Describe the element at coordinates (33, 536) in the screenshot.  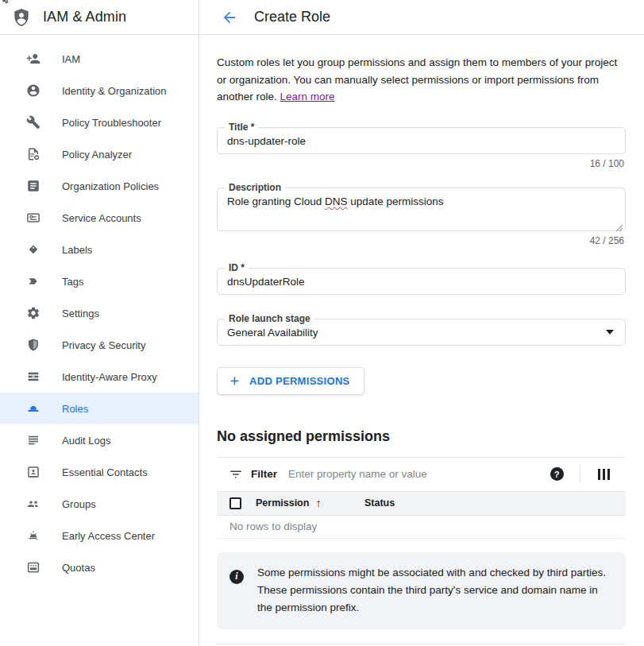
I see `early-access-icon` at that location.